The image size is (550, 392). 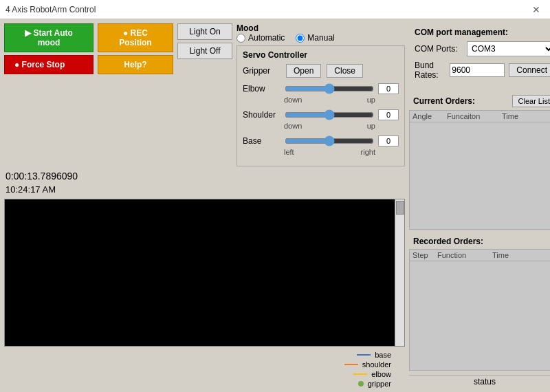 What do you see at coordinates (49, 38) in the screenshot?
I see `start-auto-button: ▶ Start Auto mood` at bounding box center [49, 38].